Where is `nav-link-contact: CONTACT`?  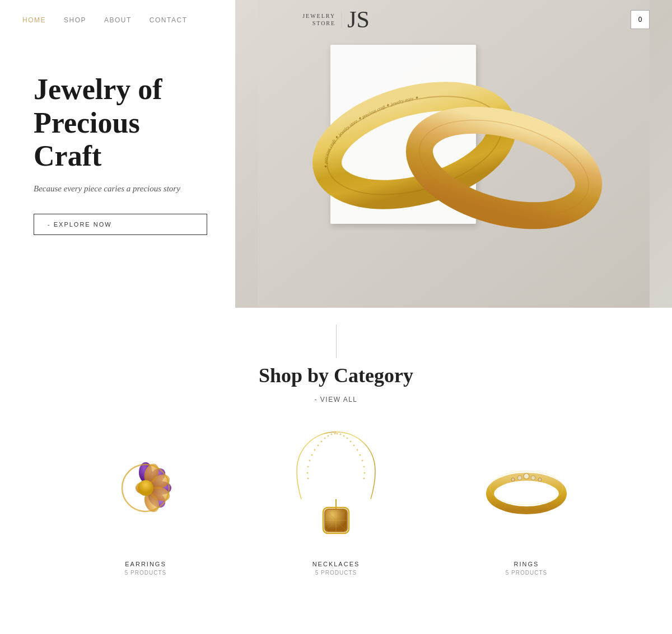 nav-link-contact: CONTACT is located at coordinates (169, 20).